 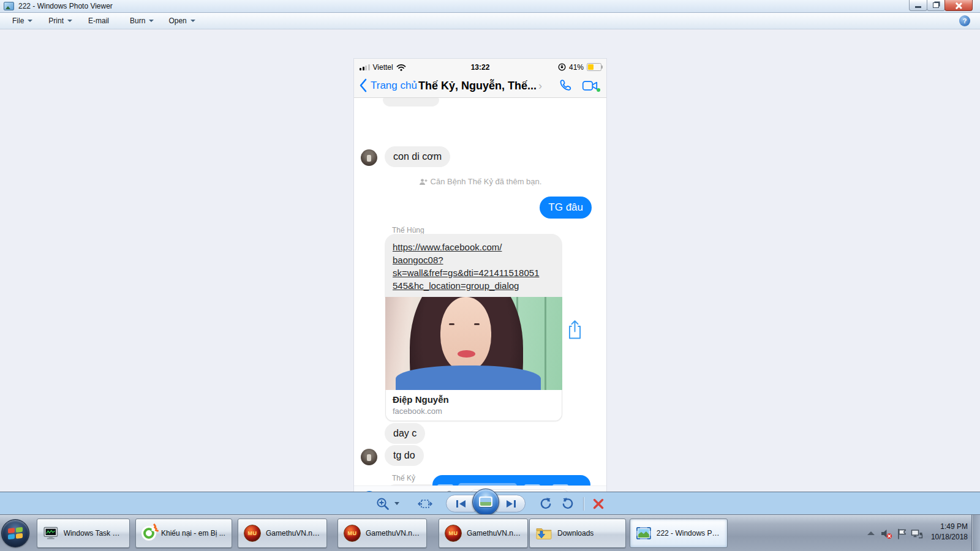 What do you see at coordinates (397, 503) in the screenshot?
I see `zoom-dropdown-caret` at bounding box center [397, 503].